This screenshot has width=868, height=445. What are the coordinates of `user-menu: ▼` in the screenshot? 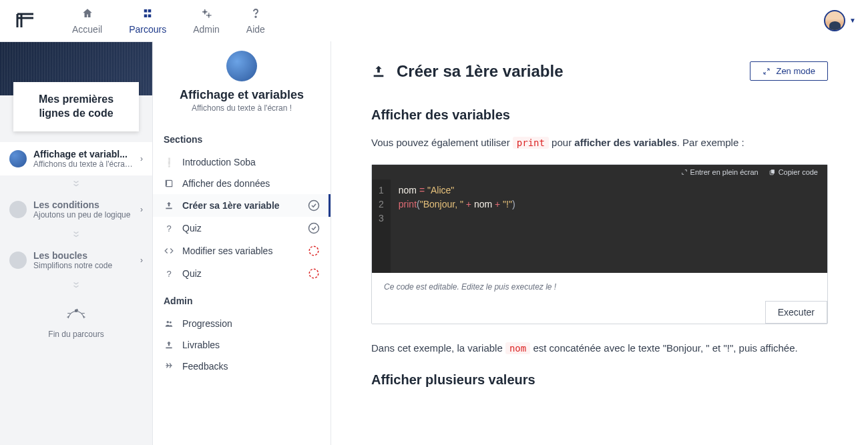 It's located at (840, 21).